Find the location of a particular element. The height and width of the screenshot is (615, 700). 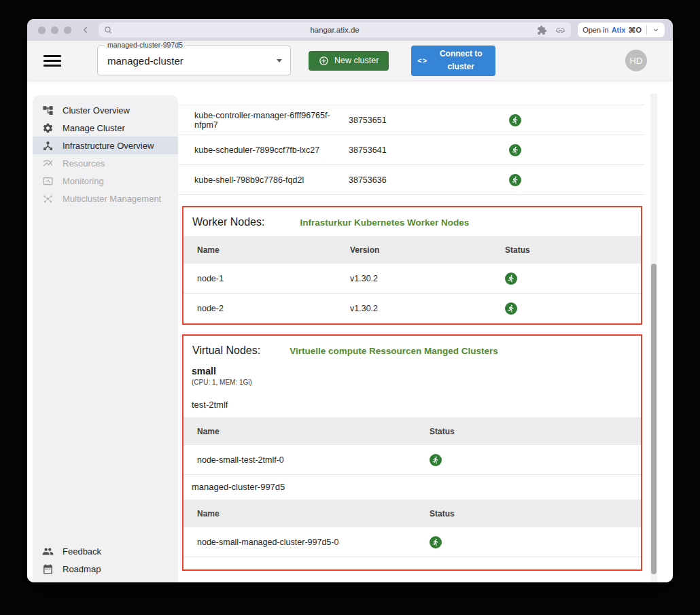

pod-id: 38753651 is located at coordinates (429, 120).